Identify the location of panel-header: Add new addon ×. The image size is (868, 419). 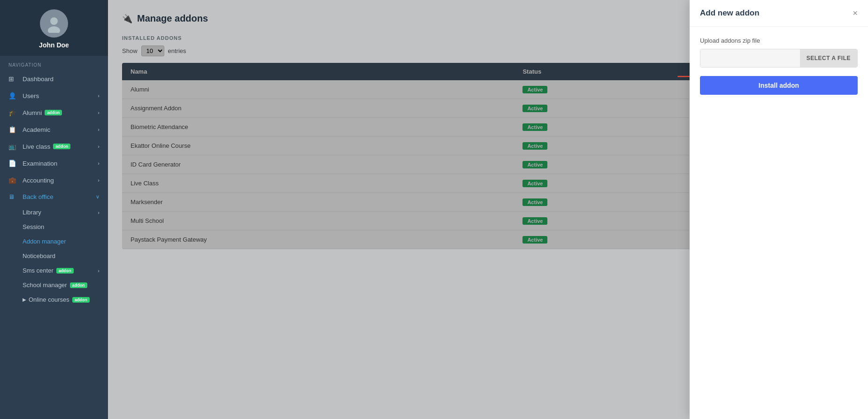
(779, 13).